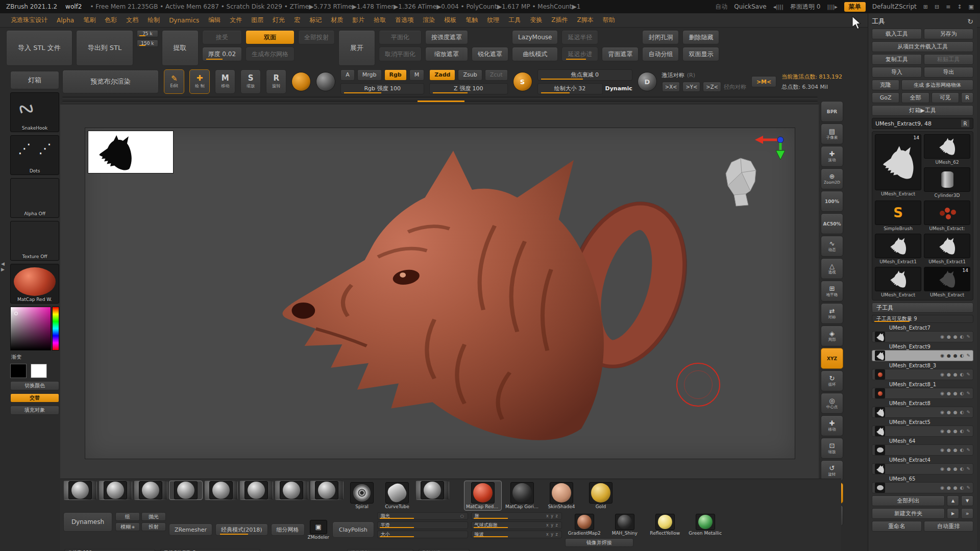 The width and height of the screenshot is (980, 551). What do you see at coordinates (31, 329) in the screenshot?
I see `saturation-value-area` at bounding box center [31, 329].